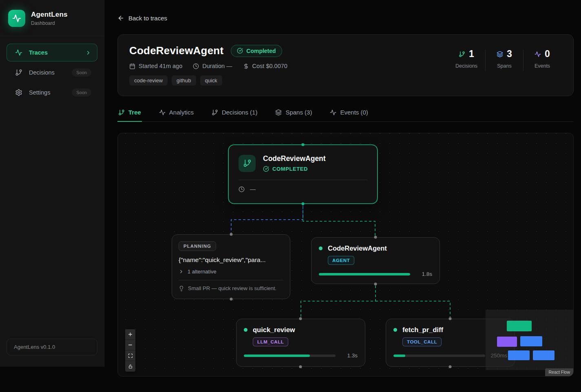 Image resolution: width=581 pixels, height=392 pixels. What do you see at coordinates (232, 235) in the screenshot?
I see `handle-planning-top` at bounding box center [232, 235].